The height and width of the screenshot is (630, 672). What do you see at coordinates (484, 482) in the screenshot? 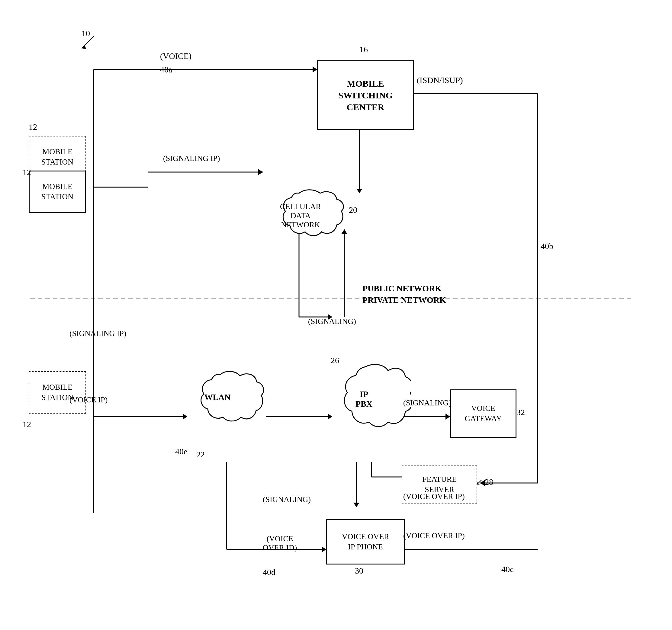
I see `feature-server-id: ↙ 28` at bounding box center [484, 482].